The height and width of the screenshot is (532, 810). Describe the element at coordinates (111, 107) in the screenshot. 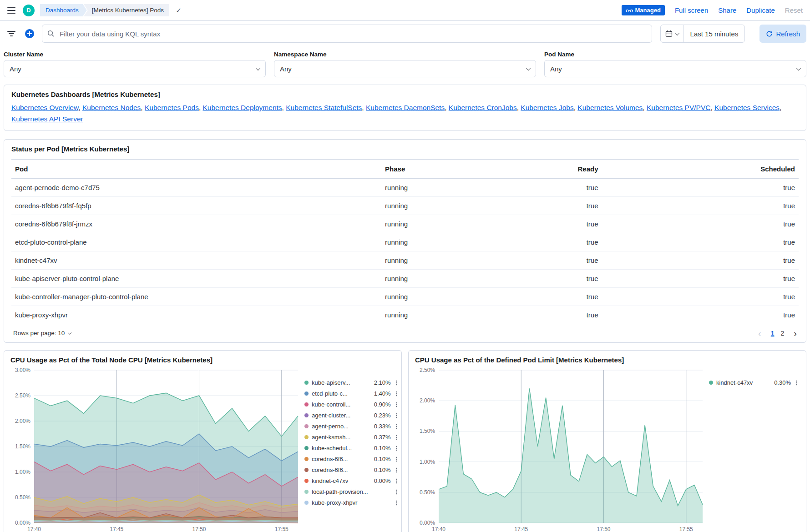

I see `dashboard-link: Kubernetes Nodes` at that location.